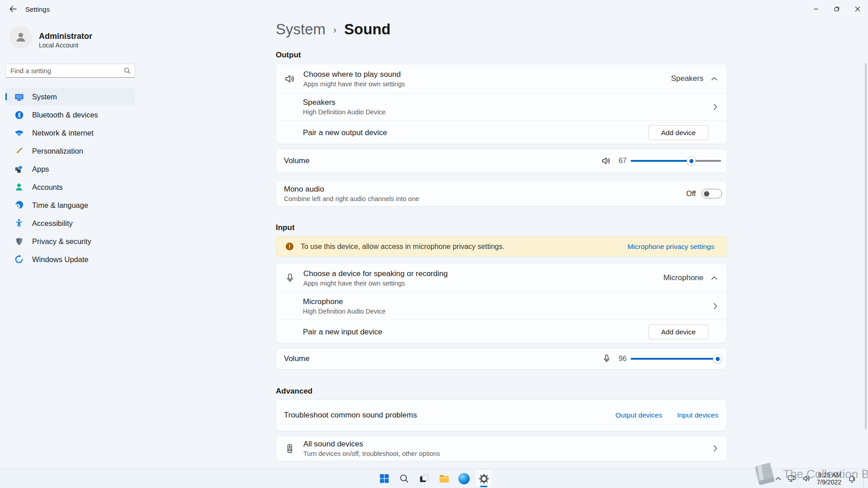 Image resolution: width=868 pixels, height=488 pixels. What do you see at coordinates (19, 133) in the screenshot?
I see `network-icon` at bounding box center [19, 133].